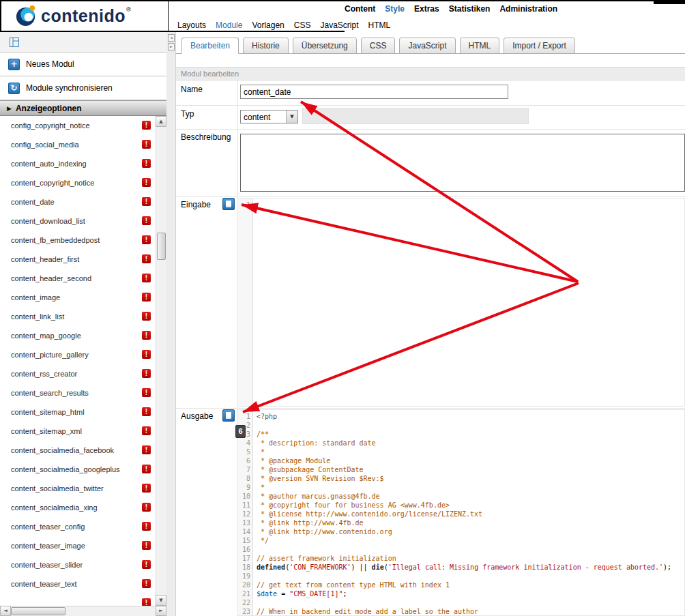 This screenshot has width=685, height=616. Describe the element at coordinates (229, 204) in the screenshot. I see `icon-glyph` at that location.